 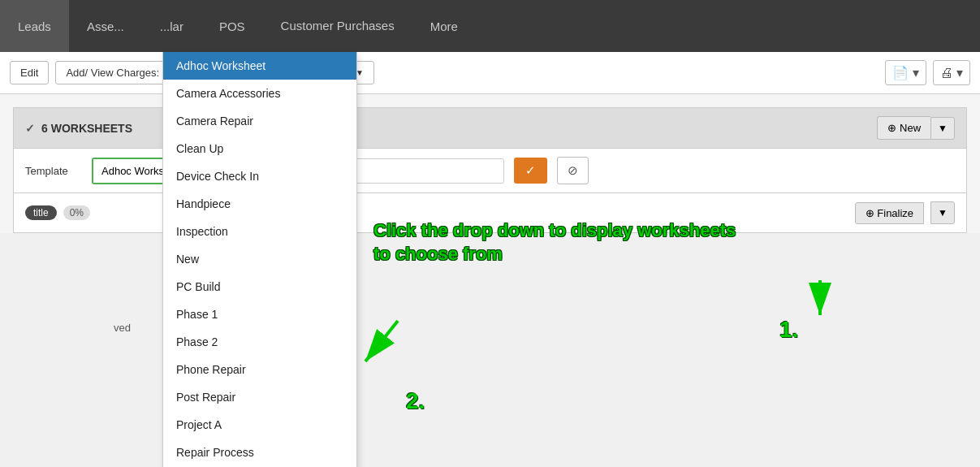 What do you see at coordinates (87, 128) in the screenshot?
I see `worksheets-count-label: 6 WORKSHEETS` at bounding box center [87, 128].